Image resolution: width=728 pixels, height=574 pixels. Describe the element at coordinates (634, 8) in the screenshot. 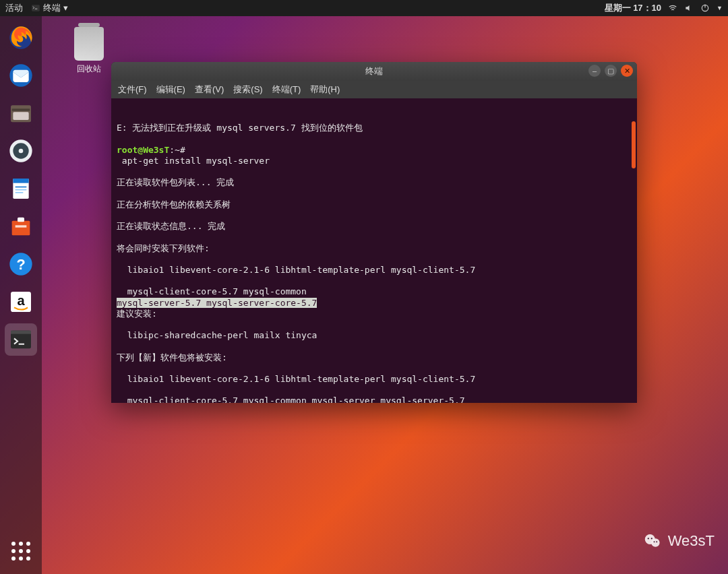

I see `clock: 星期一 17：10` at that location.